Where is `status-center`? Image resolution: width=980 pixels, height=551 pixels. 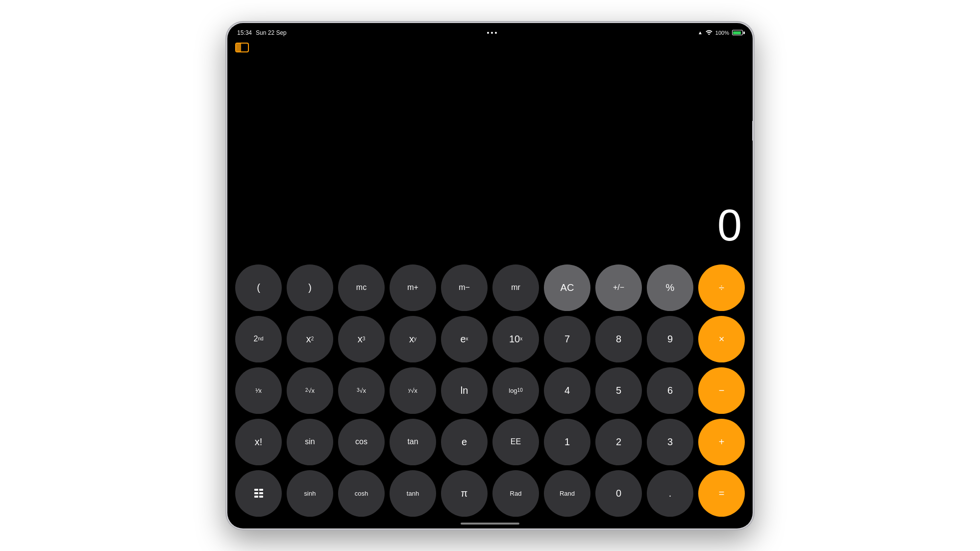
status-center is located at coordinates (492, 33).